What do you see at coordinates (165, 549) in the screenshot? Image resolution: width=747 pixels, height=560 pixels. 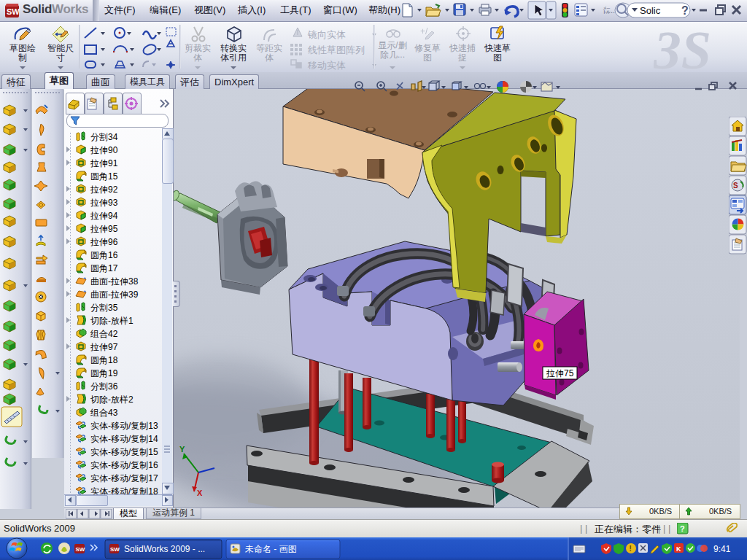 I see `svg-text: SolidWorks 2009 - ...` at bounding box center [165, 549].